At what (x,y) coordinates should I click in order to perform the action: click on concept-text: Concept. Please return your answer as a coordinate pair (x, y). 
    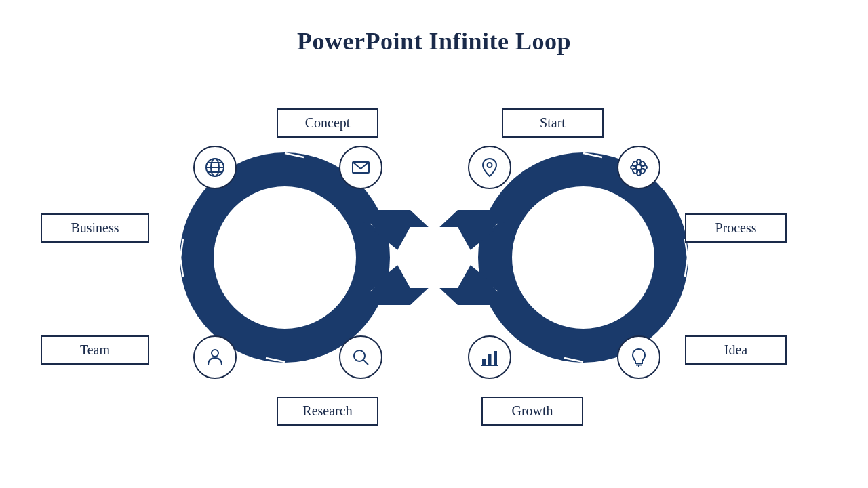
    Looking at the image, I should click on (328, 123).